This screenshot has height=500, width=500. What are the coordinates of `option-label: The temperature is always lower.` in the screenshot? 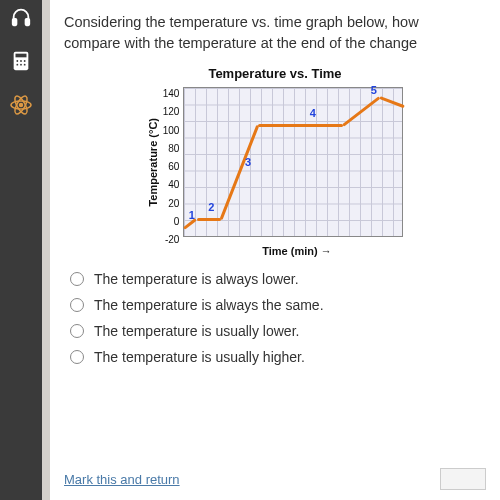 It's located at (196, 279).